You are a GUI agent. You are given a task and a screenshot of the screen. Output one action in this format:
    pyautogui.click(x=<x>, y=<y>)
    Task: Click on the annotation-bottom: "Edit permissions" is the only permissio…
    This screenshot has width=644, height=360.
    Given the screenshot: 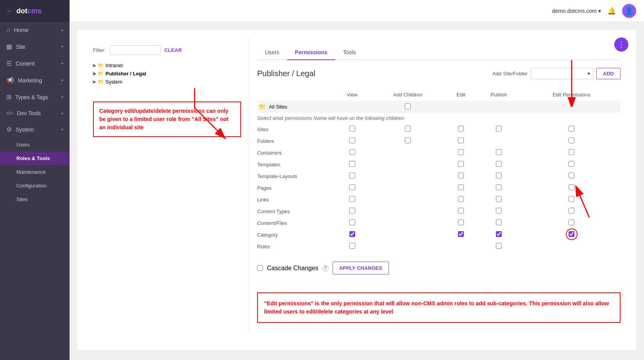 What is the action you would take?
    pyautogui.click(x=439, y=308)
    